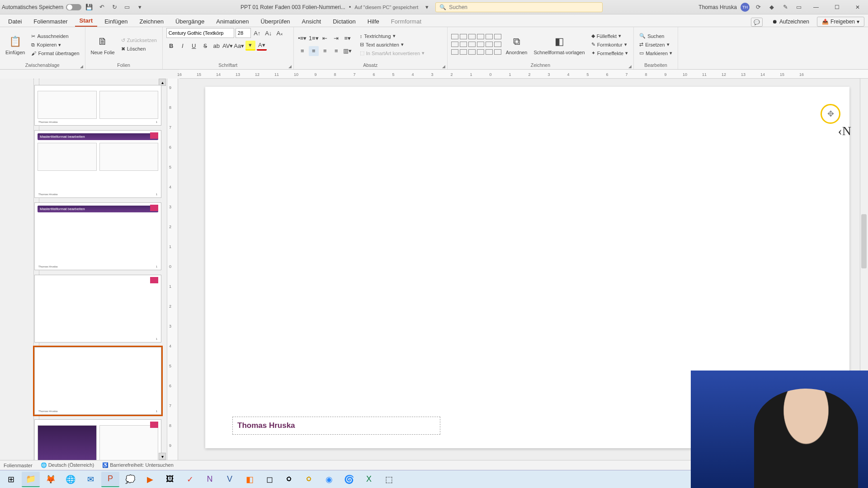 The width and height of the screenshot is (868, 488). I want to click on font-name-input, so click(200, 33).